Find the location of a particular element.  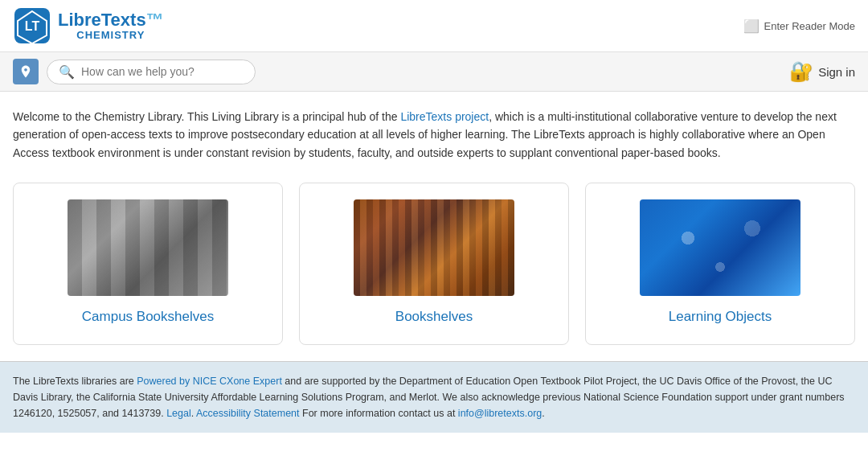

logo-text: LibreTexts ™ CHEMISTRY is located at coordinates (111, 26).